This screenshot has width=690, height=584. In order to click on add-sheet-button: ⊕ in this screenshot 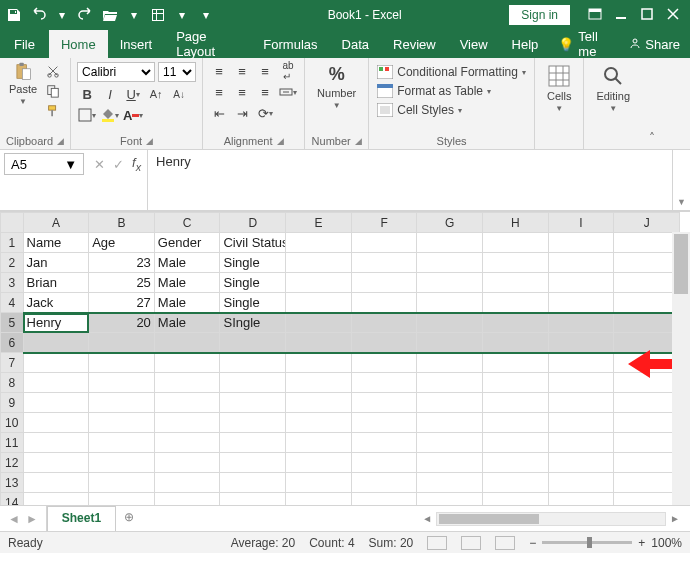, I will do `click(129, 518)`.